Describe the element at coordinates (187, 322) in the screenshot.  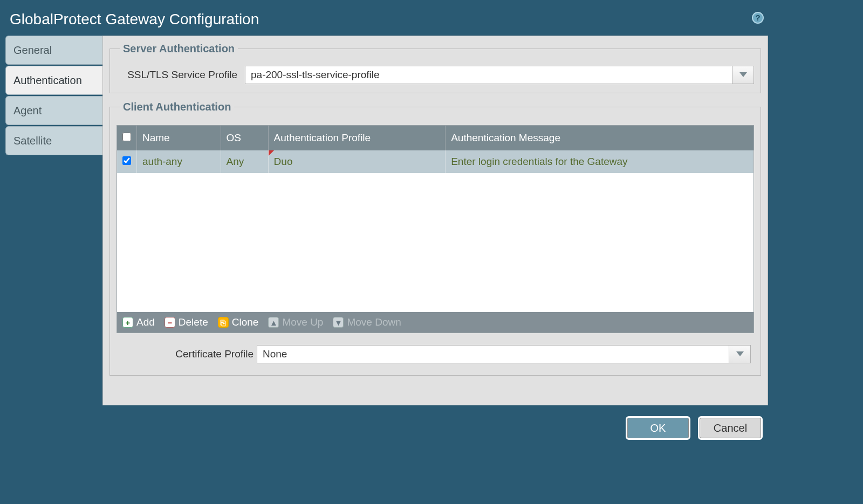
I see `delete-button: − Delete` at that location.